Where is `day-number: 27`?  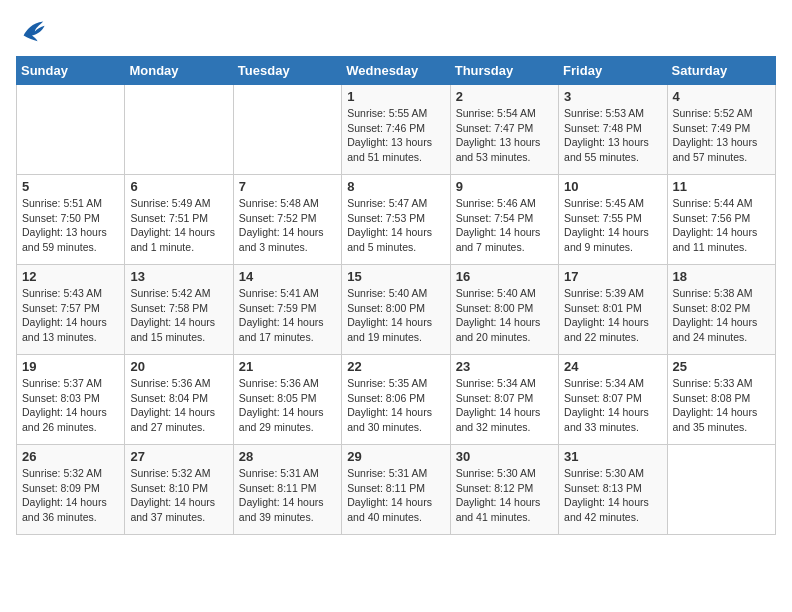 day-number: 27 is located at coordinates (178, 456).